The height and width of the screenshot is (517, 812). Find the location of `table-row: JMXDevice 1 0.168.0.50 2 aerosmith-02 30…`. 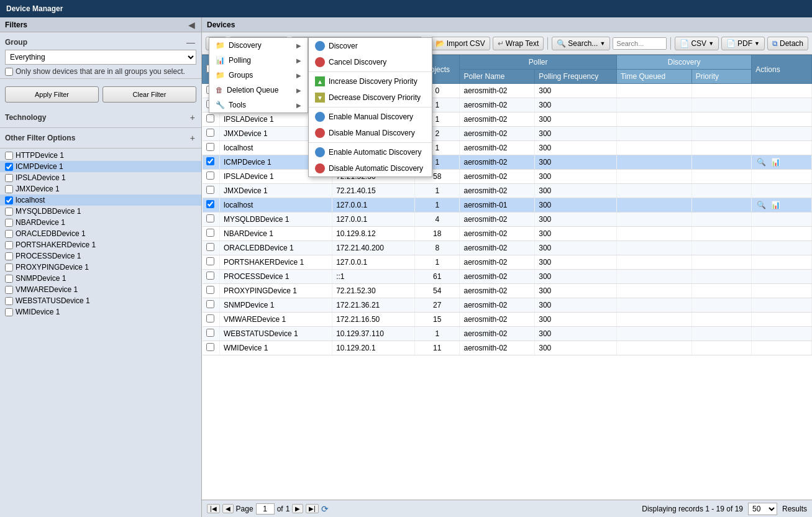

table-row: JMXDevice 1 0.168.0.50 2 aerosmith-02 30… is located at coordinates (507, 134).